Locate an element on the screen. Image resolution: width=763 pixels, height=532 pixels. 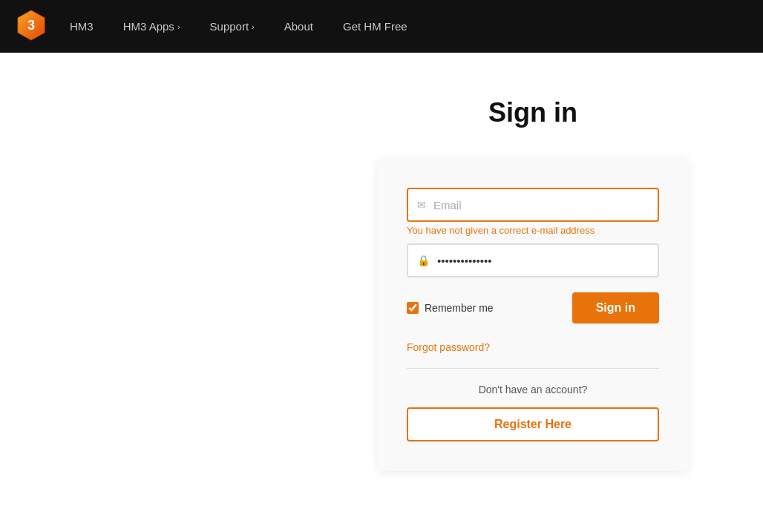
hm3-apps-chevron-icon: › is located at coordinates (179, 27).